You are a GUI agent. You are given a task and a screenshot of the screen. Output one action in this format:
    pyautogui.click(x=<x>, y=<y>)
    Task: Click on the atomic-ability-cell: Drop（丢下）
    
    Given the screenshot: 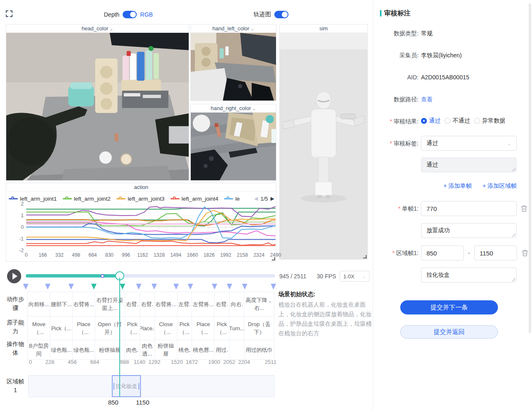 What is the action you would take?
    pyautogui.click(x=259, y=328)
    